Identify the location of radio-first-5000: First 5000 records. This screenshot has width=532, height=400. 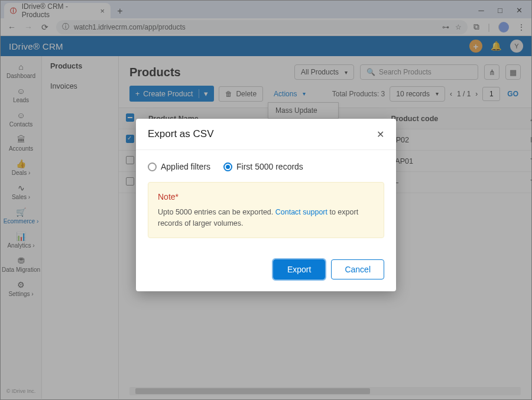
(264, 167).